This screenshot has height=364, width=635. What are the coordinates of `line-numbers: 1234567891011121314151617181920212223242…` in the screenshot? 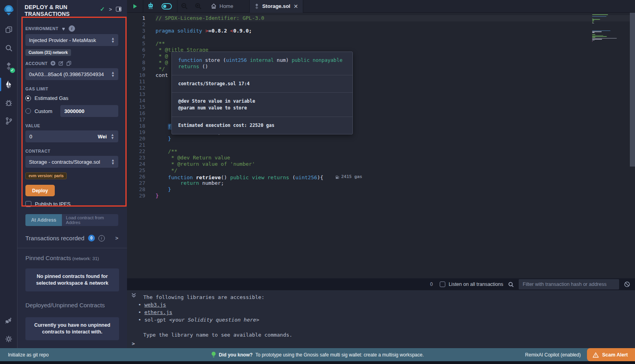 It's located at (141, 146).